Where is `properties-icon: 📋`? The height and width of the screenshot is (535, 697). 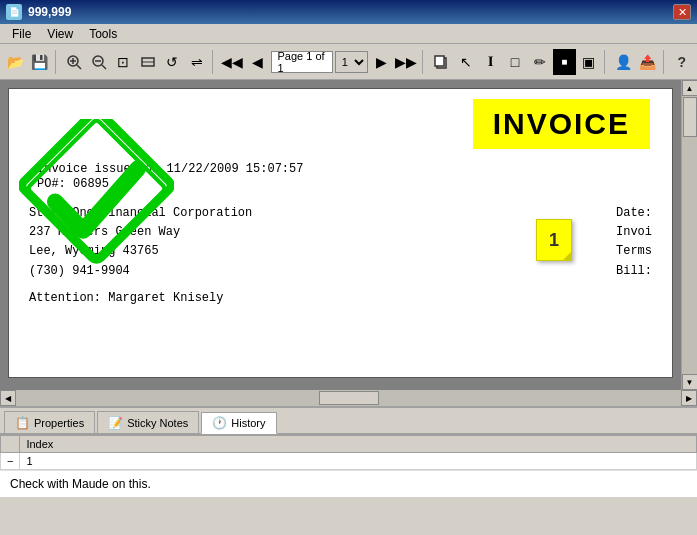
properties-icon: 📋 is located at coordinates (22, 423).